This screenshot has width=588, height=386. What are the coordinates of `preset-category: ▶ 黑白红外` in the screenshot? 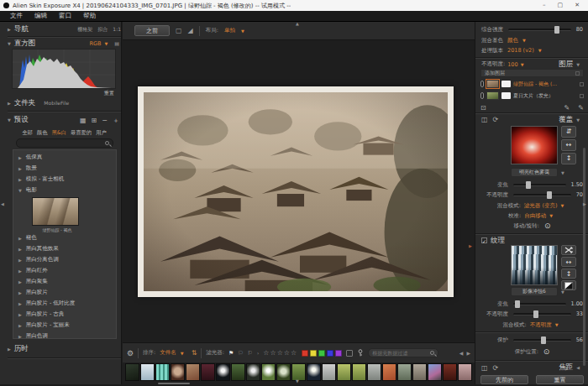 It's located at (65, 270).